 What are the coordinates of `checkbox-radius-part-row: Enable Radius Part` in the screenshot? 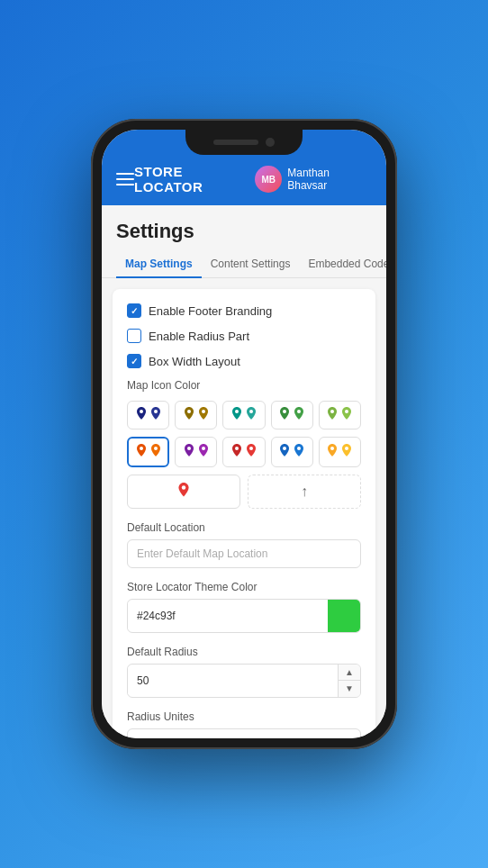 It's located at (244, 336).